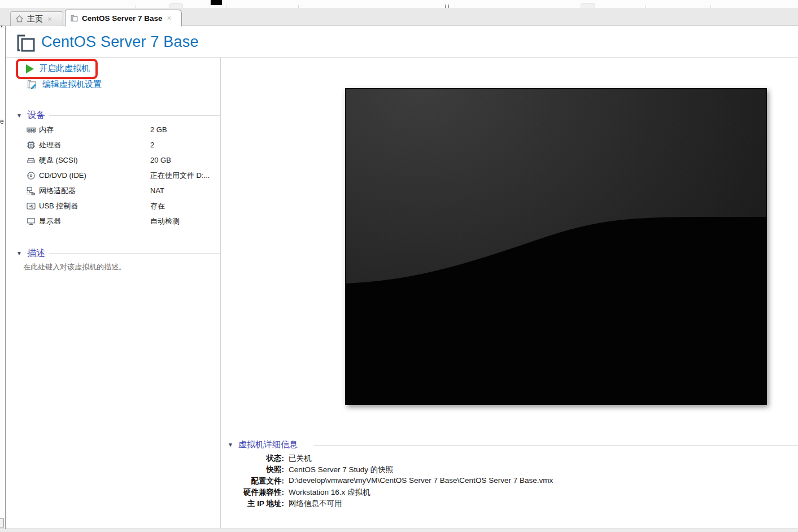 The height and width of the screenshot is (532, 798). What do you see at coordinates (64, 85) in the screenshot?
I see `edit-vm-settings-command: 编辑虚拟机设置` at bounding box center [64, 85].